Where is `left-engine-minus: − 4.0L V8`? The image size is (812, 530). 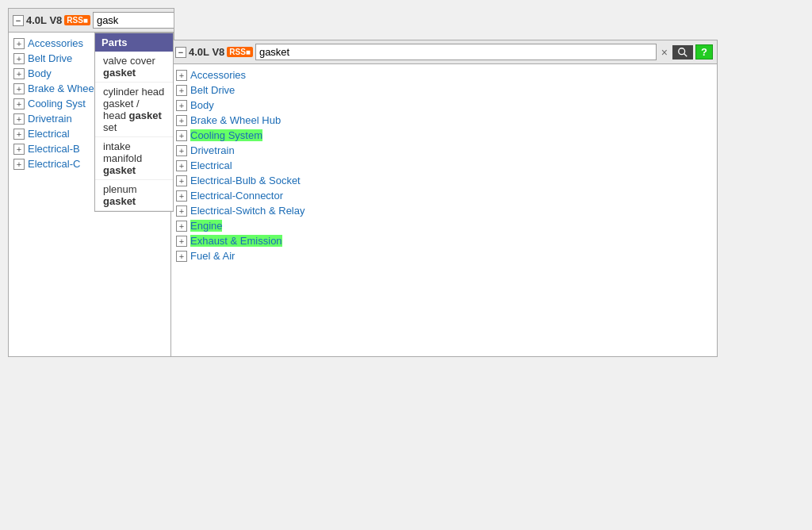
left-engine-minus: − 4.0L V8 is located at coordinates (37, 21).